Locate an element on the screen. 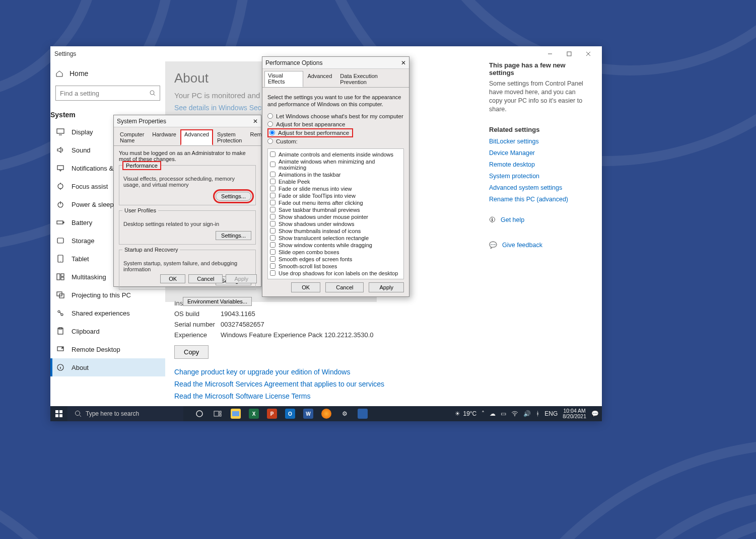 This screenshot has width=756, height=539. onedrive-icon: ☁ is located at coordinates (493, 414).